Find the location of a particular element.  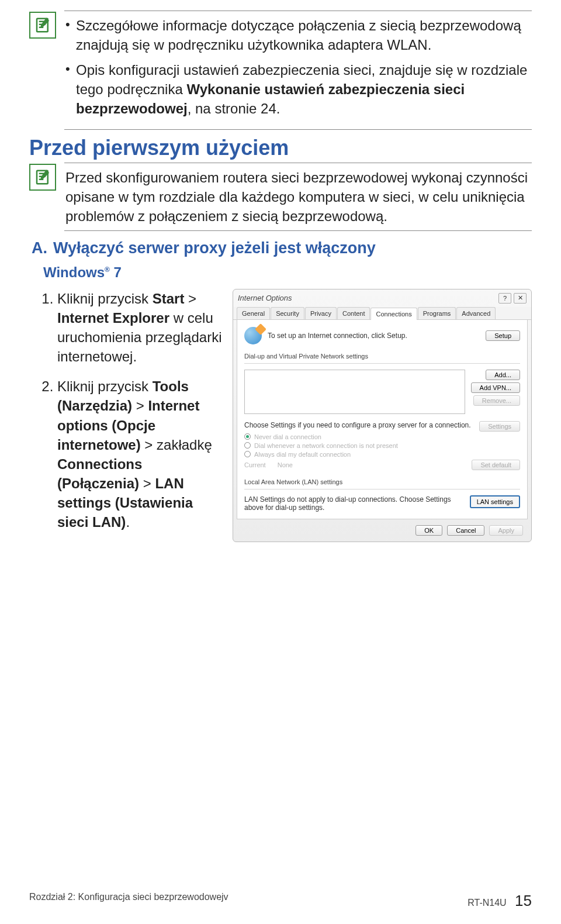

footer-chapter: Rozdział 2: Konfiguracja sieci bezprzewo… is located at coordinates (129, 901).